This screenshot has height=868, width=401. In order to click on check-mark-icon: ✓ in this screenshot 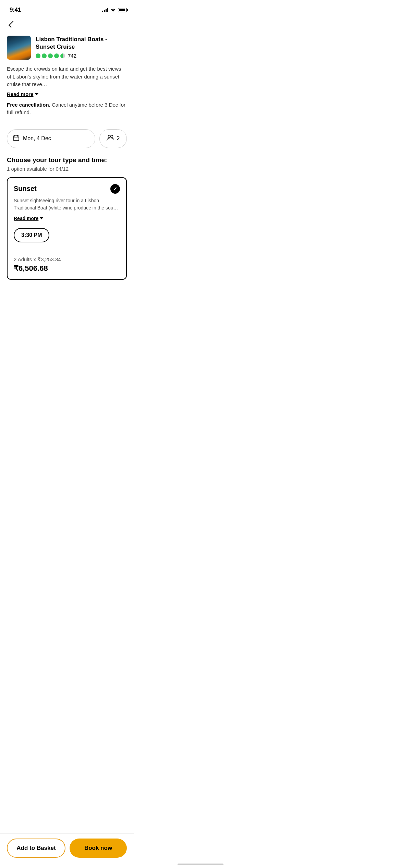, I will do `click(115, 189)`.